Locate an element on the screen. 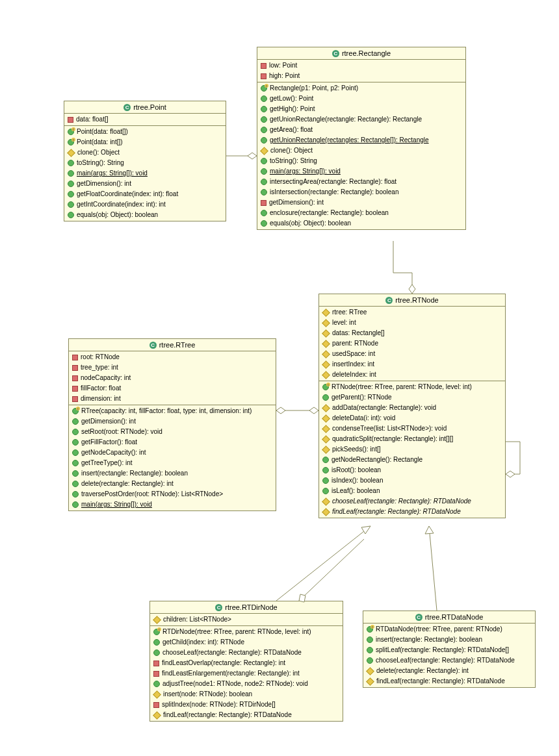 This screenshot has height=756, width=559. class-rtdirnode: C rtree.RTDirNode children: List<RTNode>… is located at coordinates (246, 661).